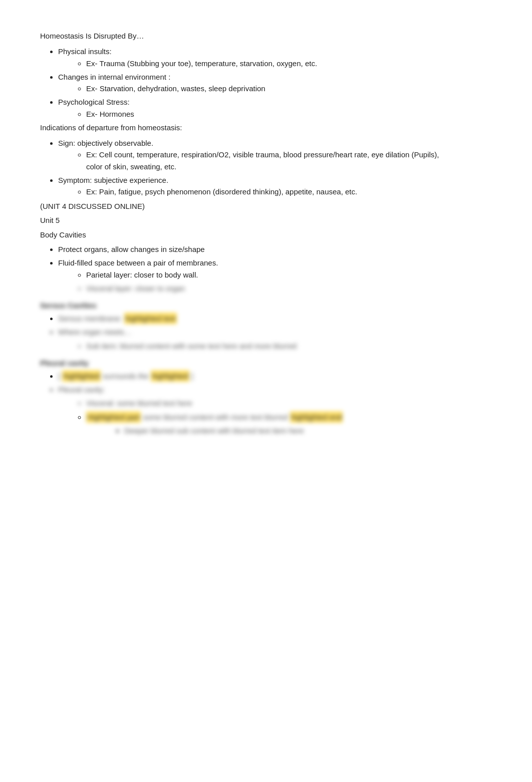  I want to click on list-item-blurred: Visceral layer: closer to organ, so click(269, 289).